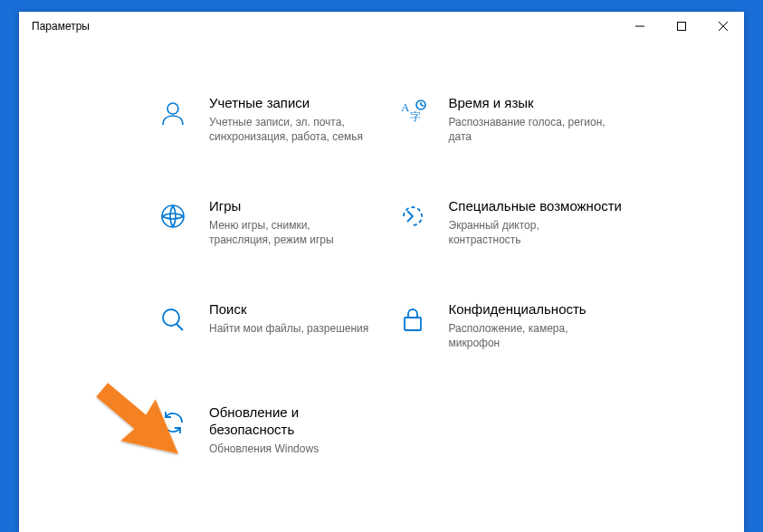 Image resolution: width=763 pixels, height=532 pixels. Describe the element at coordinates (173, 423) in the screenshot. I see `update-sync-icon` at that location.